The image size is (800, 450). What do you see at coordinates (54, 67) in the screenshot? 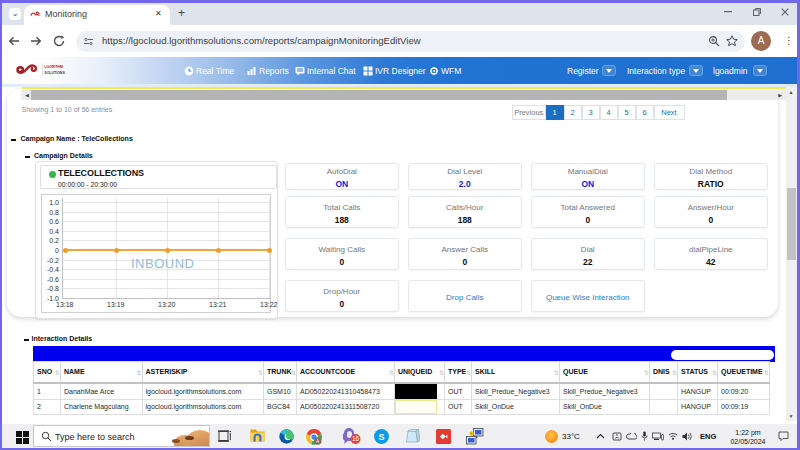
I see `svg-text: LGORITHM` at bounding box center [54, 67].